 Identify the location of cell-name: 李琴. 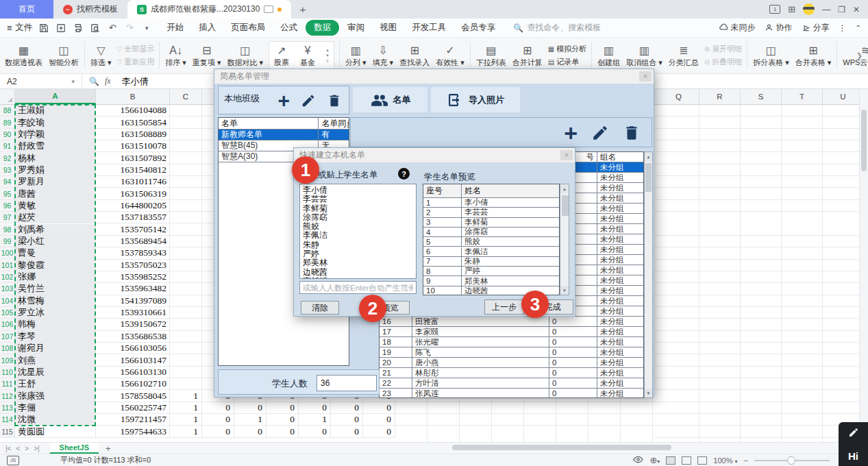
(55, 337).